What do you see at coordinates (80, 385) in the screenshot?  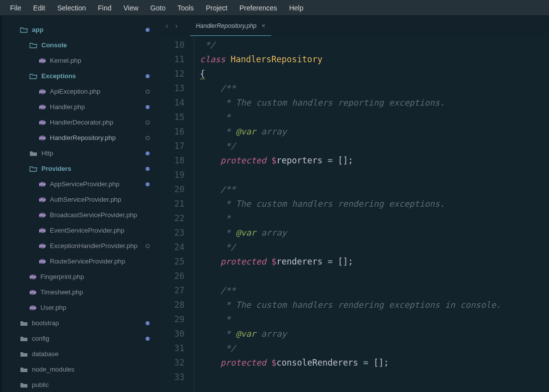 I see `tree-item-public: public` at bounding box center [80, 385].